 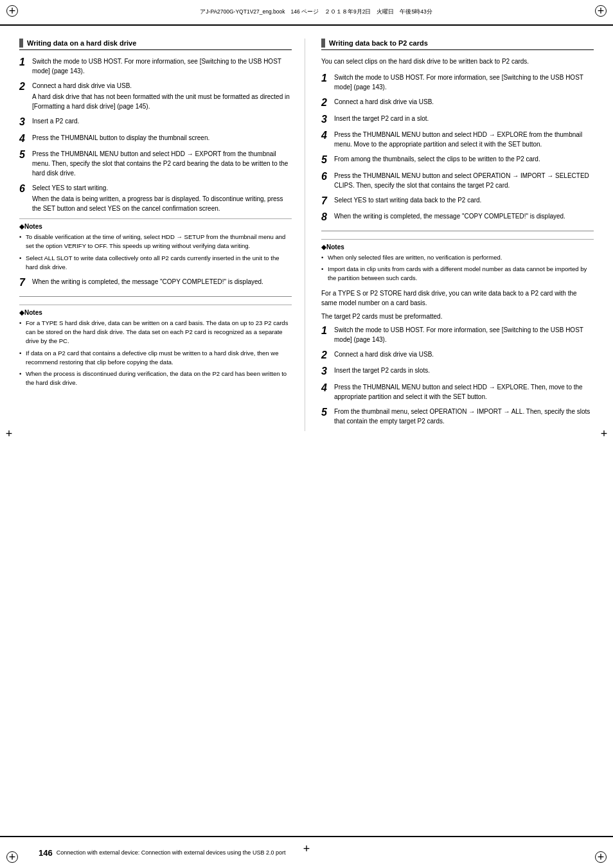 I want to click on special-intro-1: For a TYPE S or P2 STORE hard disk drive…, so click(x=458, y=298).